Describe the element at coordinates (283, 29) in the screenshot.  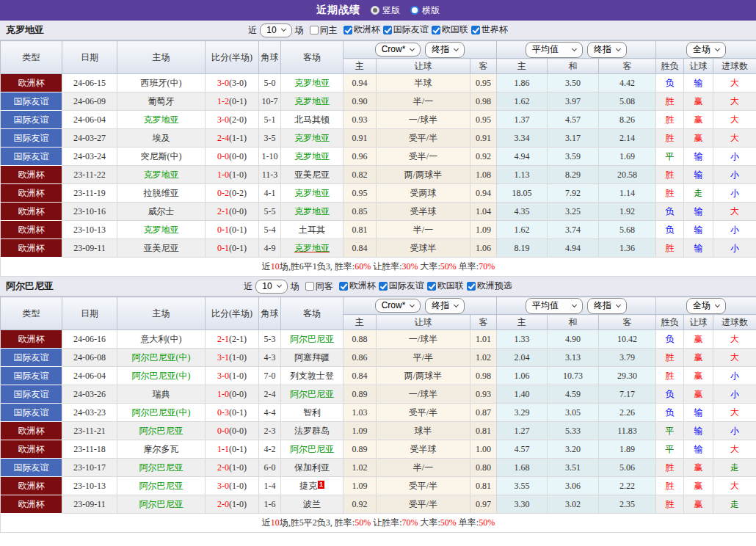
I see `chevron-down-icon` at that location.